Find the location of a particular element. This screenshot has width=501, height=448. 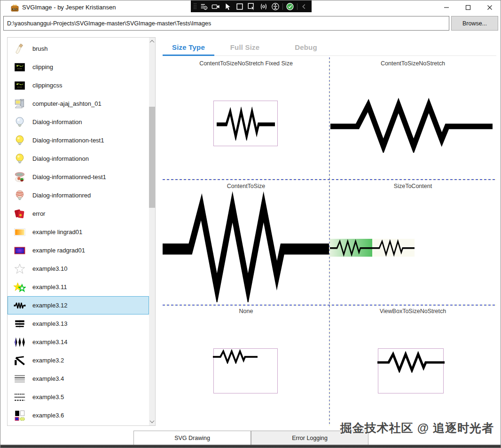

list-item-label: example3.12 is located at coordinates (50, 306).